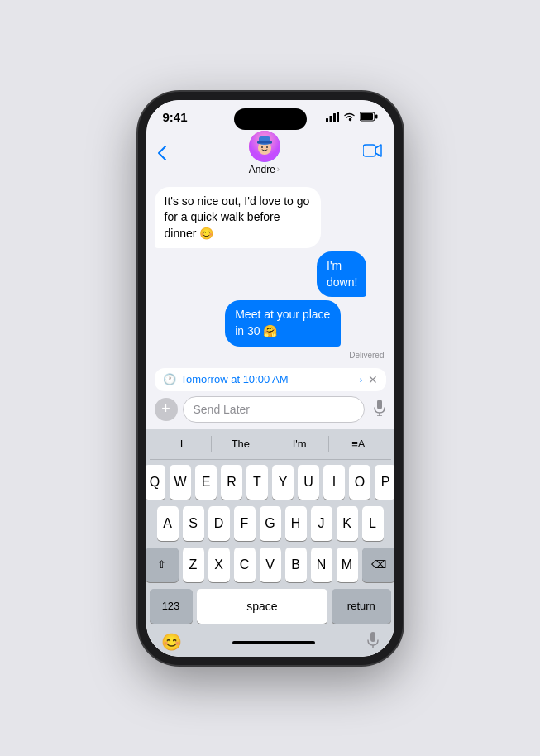  I want to click on key-c: C, so click(245, 565).